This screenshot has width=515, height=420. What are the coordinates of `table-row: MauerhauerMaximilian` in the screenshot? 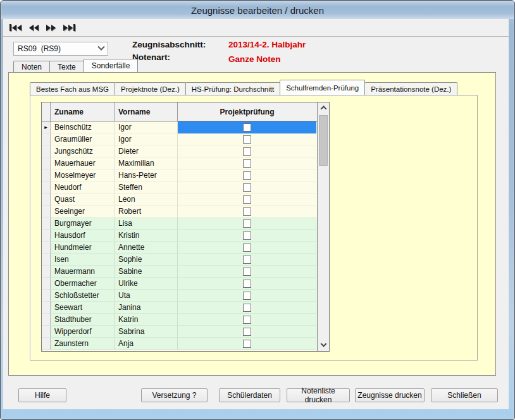 It's located at (180, 163).